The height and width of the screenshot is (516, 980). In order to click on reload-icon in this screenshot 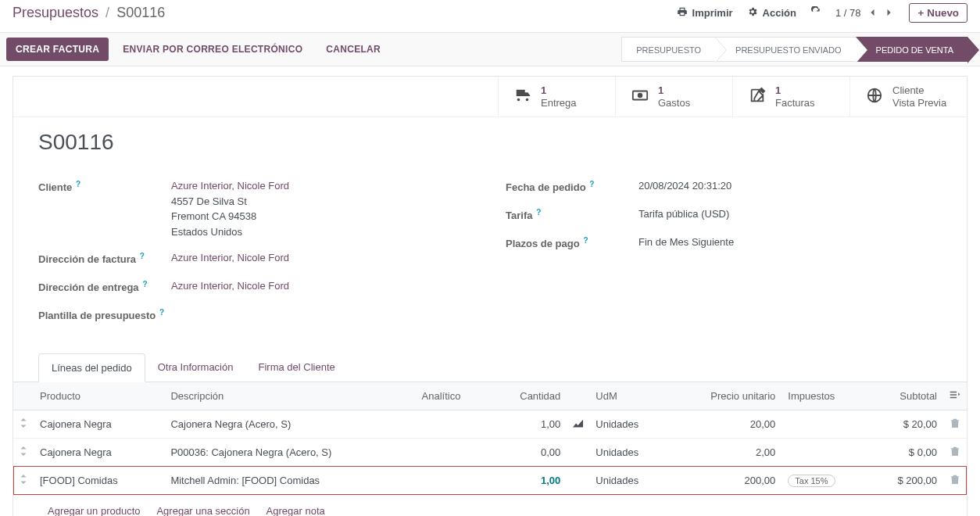, I will do `click(816, 13)`.